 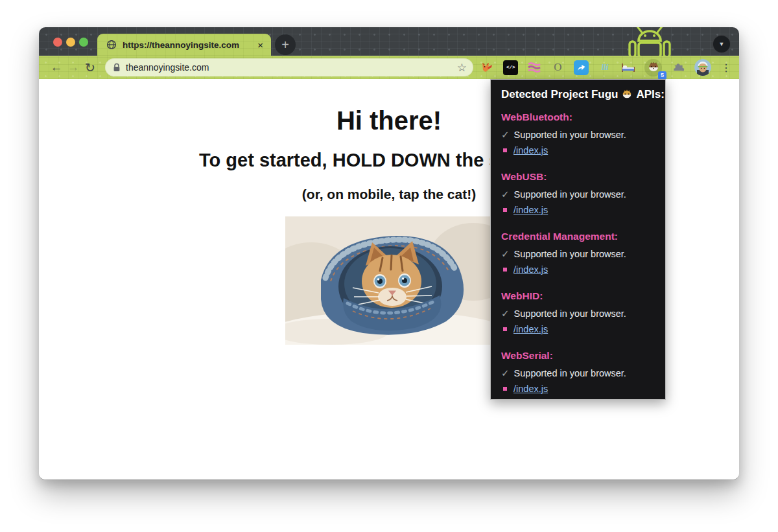 I want to click on profile-avatar, so click(x=703, y=67).